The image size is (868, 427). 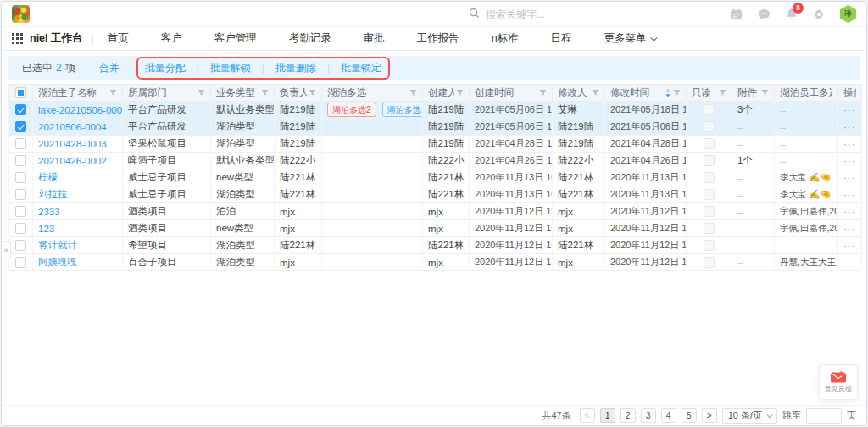 What do you see at coordinates (505, 39) in the screenshot?
I see `nav-item-6: n标准` at bounding box center [505, 39].